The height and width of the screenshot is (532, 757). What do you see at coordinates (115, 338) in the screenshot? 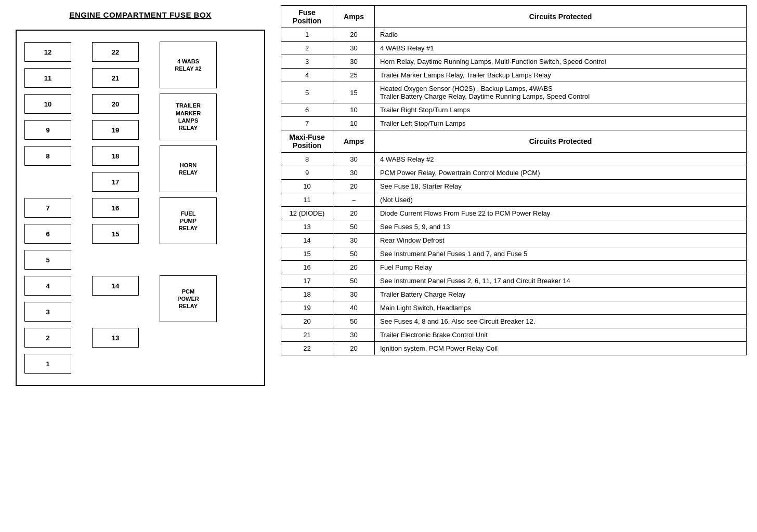
I see `fuse-box-13: 13` at bounding box center [115, 338].